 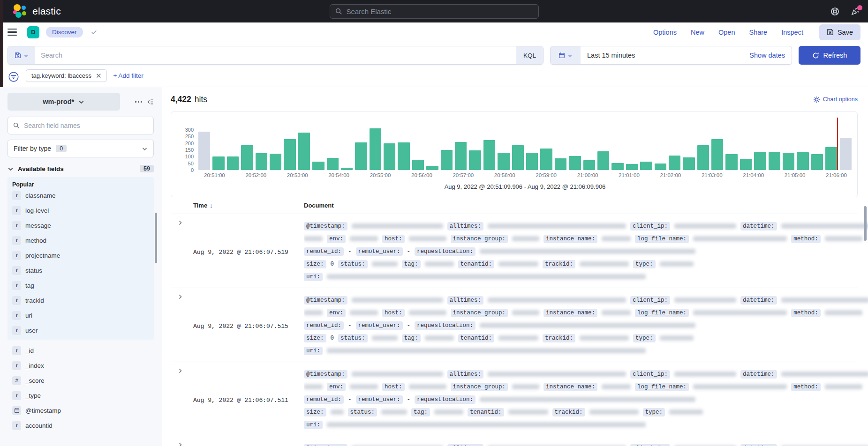 I want to click on newsfeed-icon, so click(x=855, y=11).